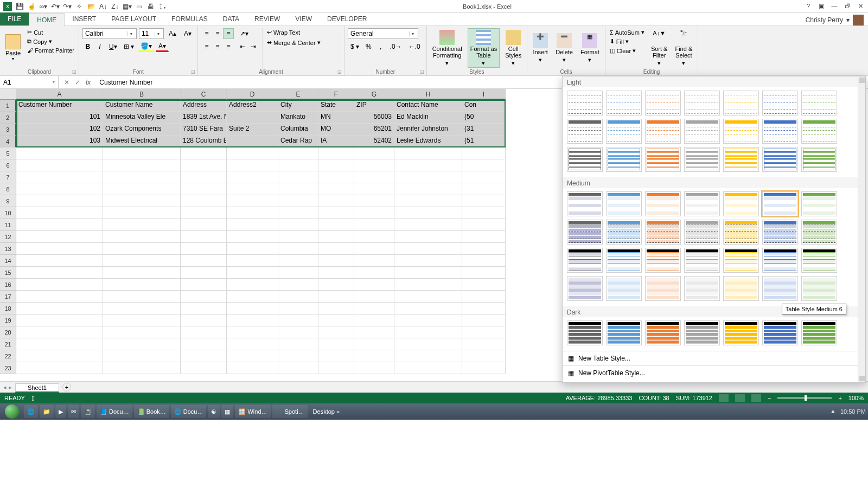  What do you see at coordinates (429, 130) in the screenshot?
I see `cell: Jennifer Johnston` at bounding box center [429, 130].